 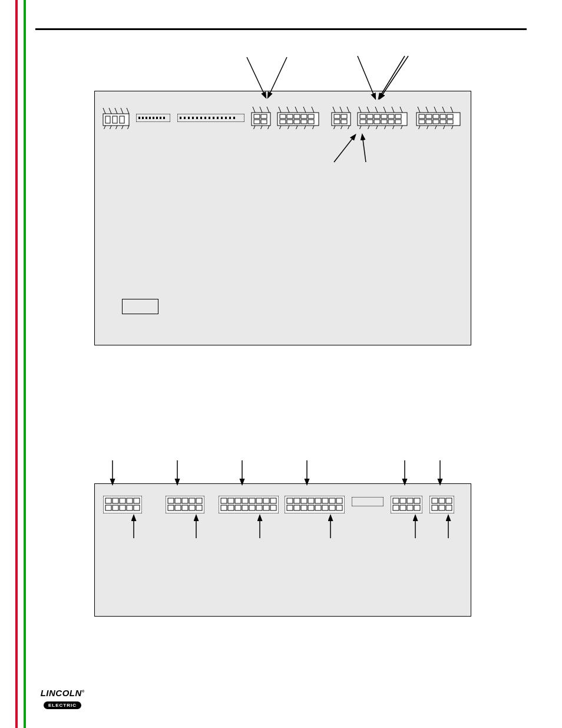 I want to click on brand-logo: LINCOLN® ELECTRIC, so click(x=62, y=700).